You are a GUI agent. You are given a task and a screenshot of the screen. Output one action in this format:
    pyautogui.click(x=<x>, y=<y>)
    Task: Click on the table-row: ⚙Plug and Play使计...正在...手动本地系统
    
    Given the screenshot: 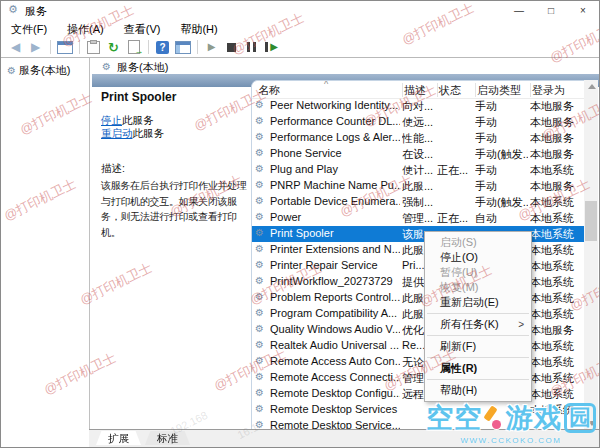 What is the action you would take?
    pyautogui.click(x=419, y=170)
    